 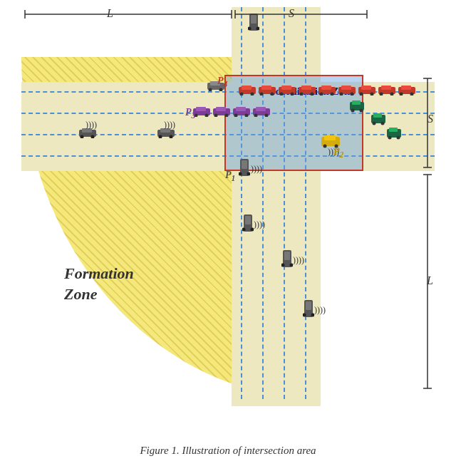 What do you see at coordinates (248, 223) in the screenshot?
I see `car-vert-mid1` at bounding box center [248, 223].